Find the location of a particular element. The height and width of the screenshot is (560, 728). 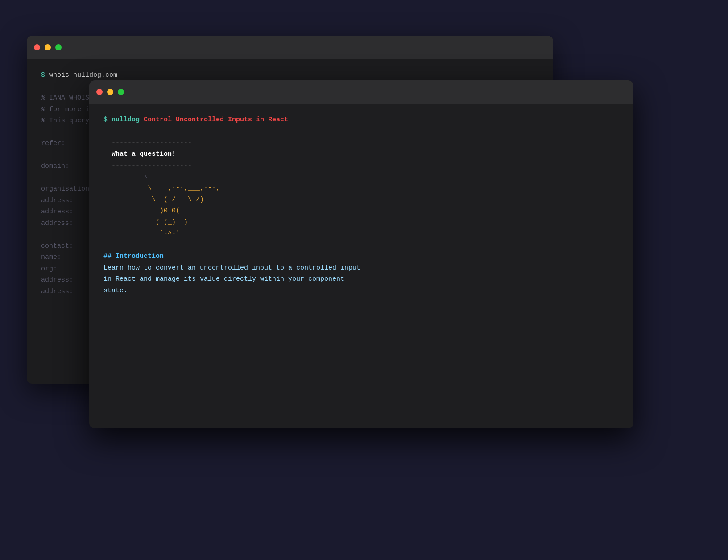

ascii-art-line3: )0 0( is located at coordinates (142, 211).